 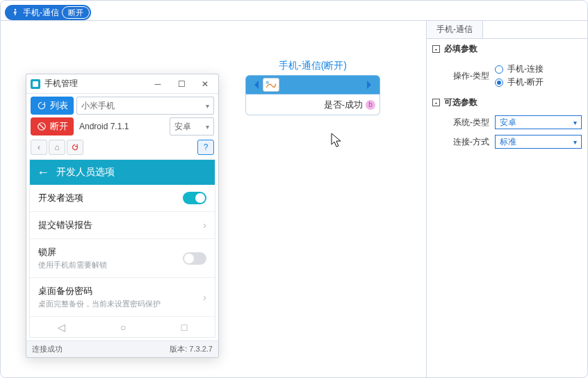 What do you see at coordinates (313, 88) in the screenshot?
I see `workflow-node: 手机-通信(断开) 是否-成功 b` at bounding box center [313, 88].